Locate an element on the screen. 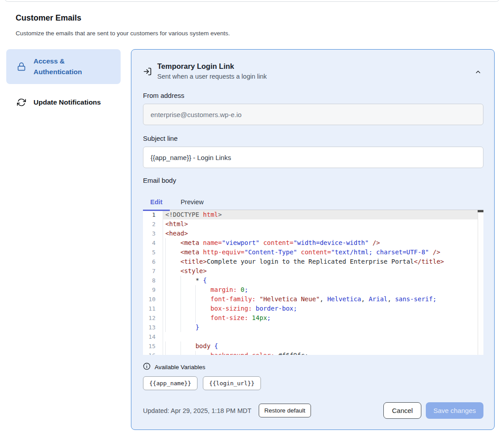  line-number: 11 is located at coordinates (153, 308).